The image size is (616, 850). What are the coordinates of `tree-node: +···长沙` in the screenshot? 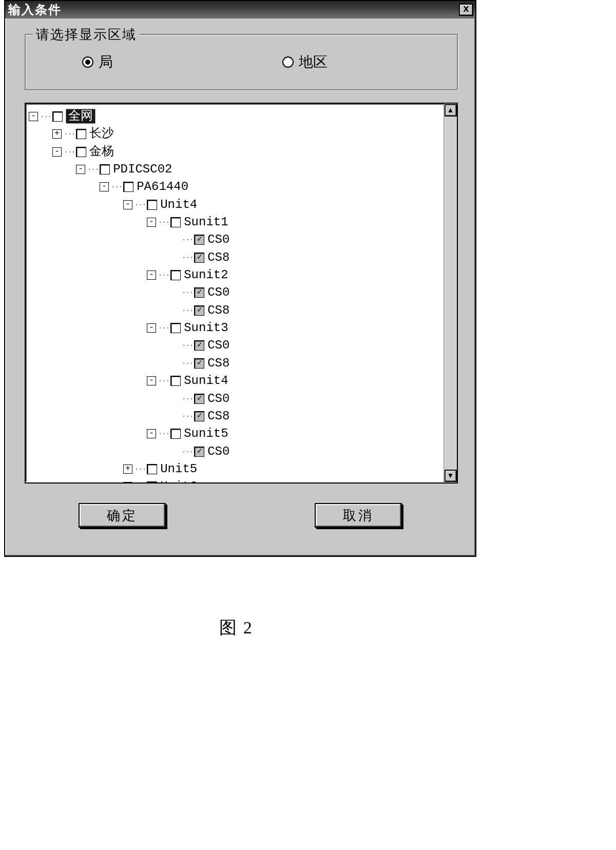 It's located at (235, 134).